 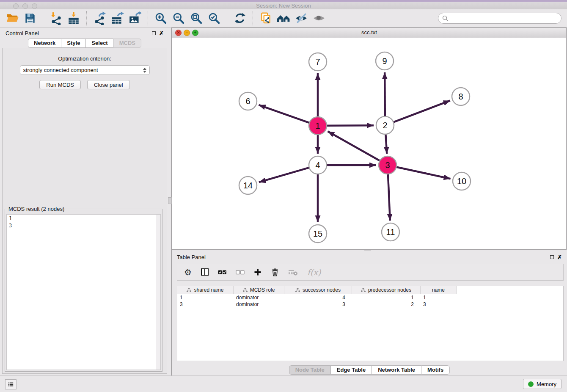 What do you see at coordinates (284, 18) in the screenshot?
I see `first-neighbors-button` at bounding box center [284, 18].